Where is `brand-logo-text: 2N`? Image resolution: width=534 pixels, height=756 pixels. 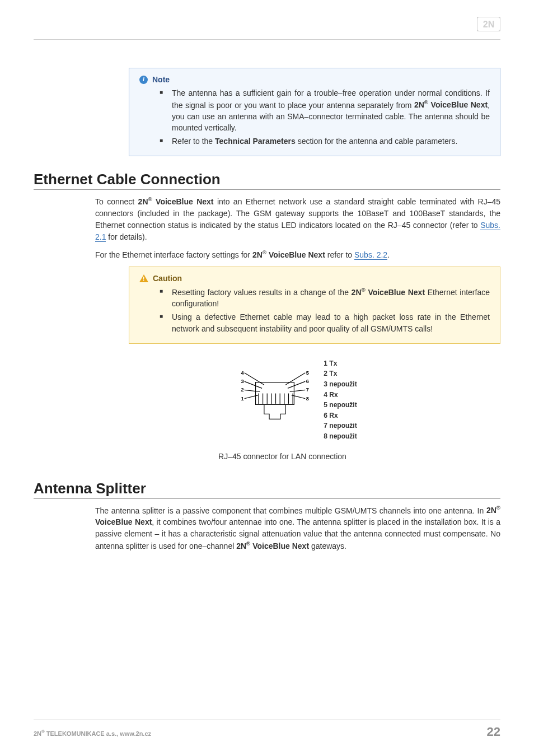
brand-logo-text: 2N is located at coordinates (489, 25).